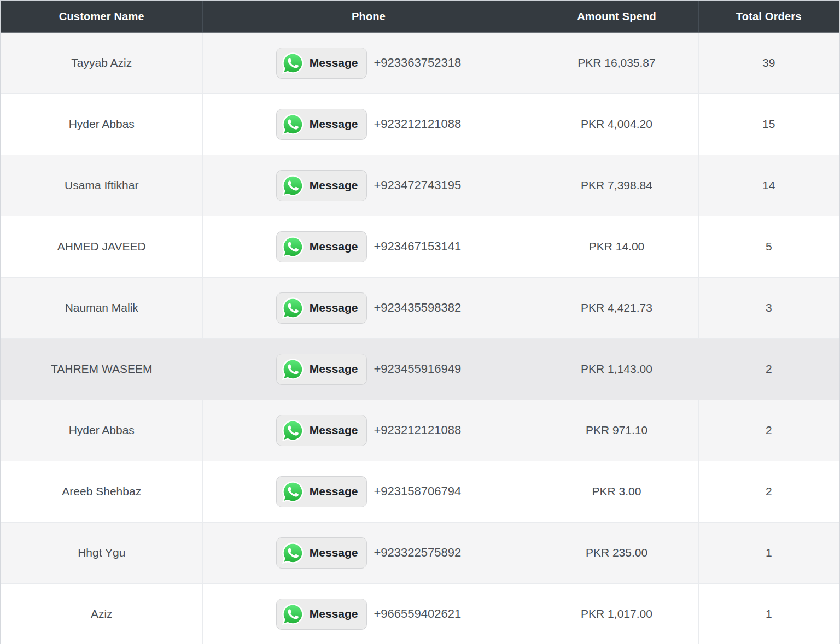 The width and height of the screenshot is (840, 644). What do you see at coordinates (617, 16) in the screenshot?
I see `column-header-amount-spend: Amount Spend` at bounding box center [617, 16].